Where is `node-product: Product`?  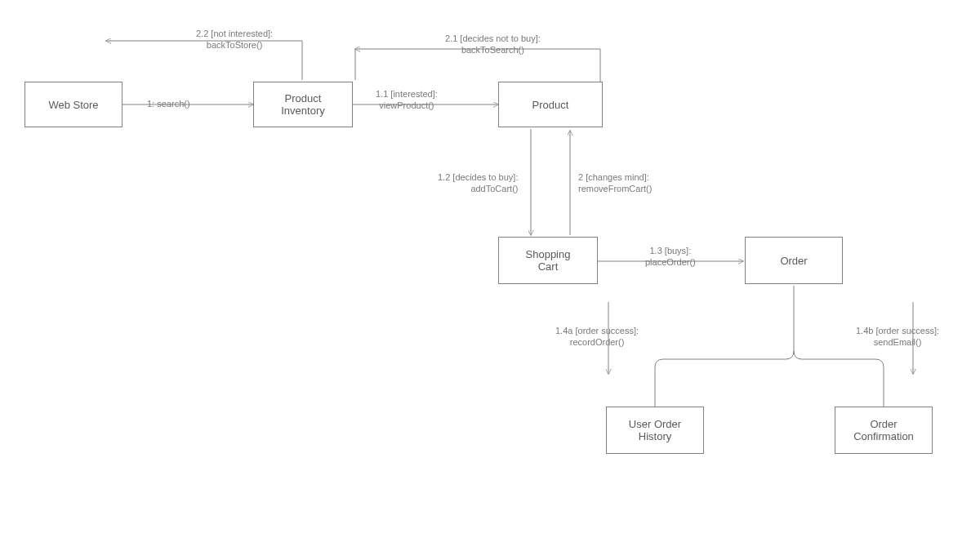
node-product: Product is located at coordinates (550, 104).